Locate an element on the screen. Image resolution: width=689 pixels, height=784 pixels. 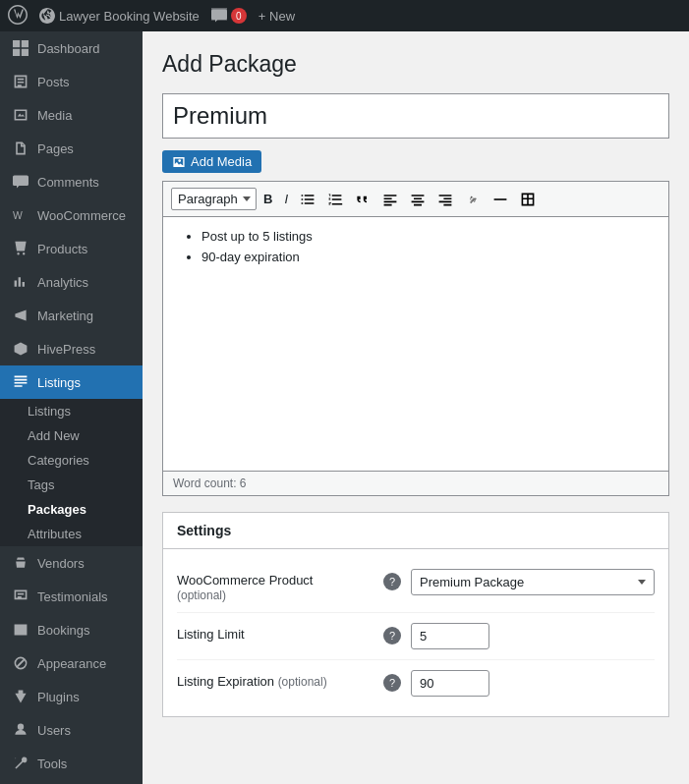
tools-icon is located at coordinates (21, 763).